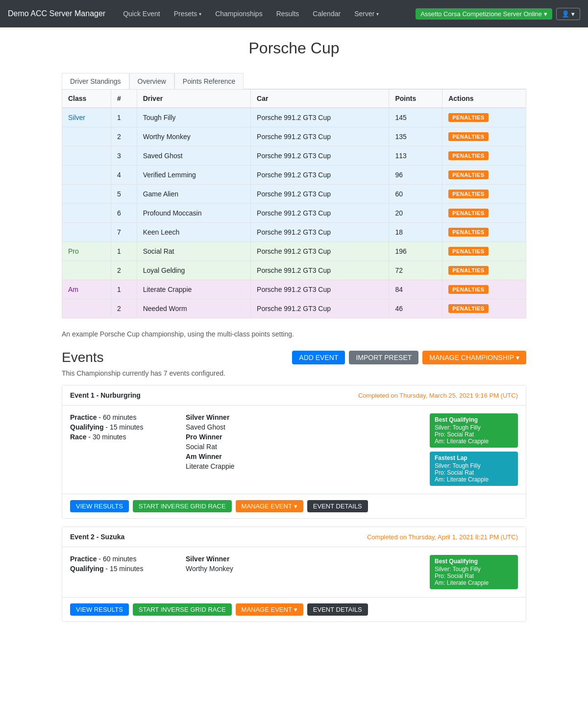  What do you see at coordinates (484, 14) in the screenshot?
I see `server-status-badge: Assetto Corsa Competizione Server Online…` at bounding box center [484, 14].